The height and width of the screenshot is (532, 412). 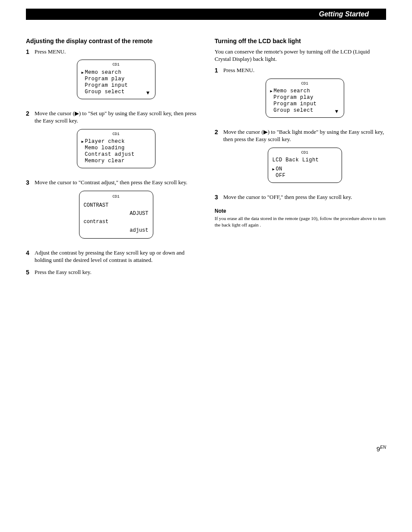 I want to click on step-body: Press the Easy scroll key., so click(x=116, y=273).